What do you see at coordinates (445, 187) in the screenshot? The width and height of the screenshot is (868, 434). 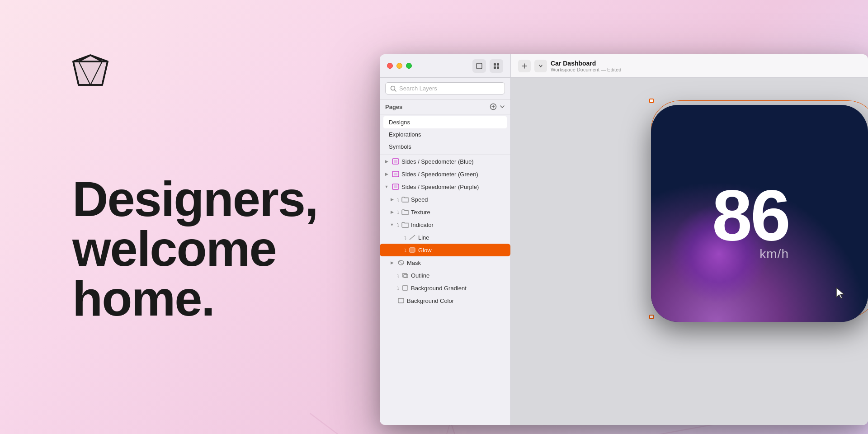 I see `layer-sides-purple: ▼ Sides / Speedometer (Purple)` at bounding box center [445, 187].